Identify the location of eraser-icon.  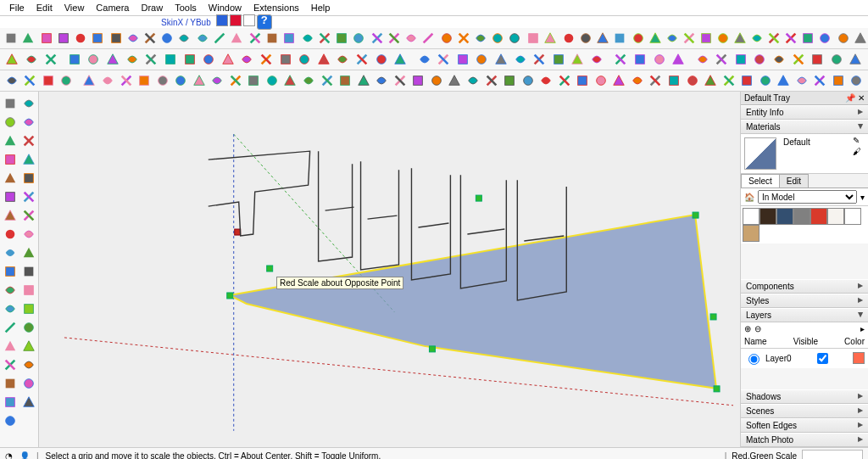
(10, 141).